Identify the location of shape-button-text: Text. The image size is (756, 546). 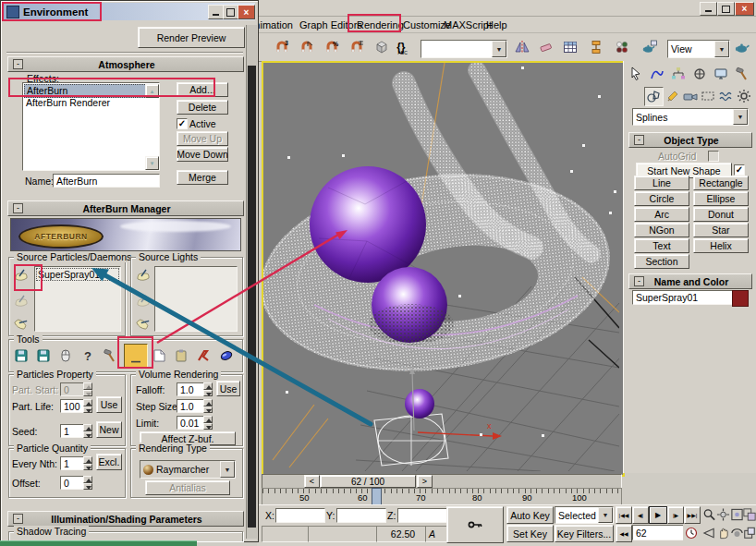
(662, 246).